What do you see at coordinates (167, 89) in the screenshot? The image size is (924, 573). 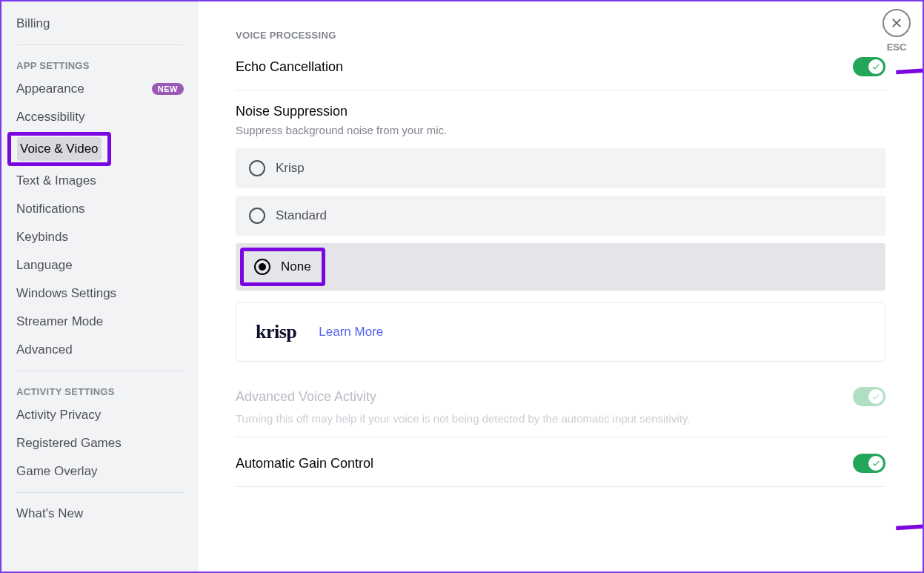 I see `new-badge: NEW` at bounding box center [167, 89].